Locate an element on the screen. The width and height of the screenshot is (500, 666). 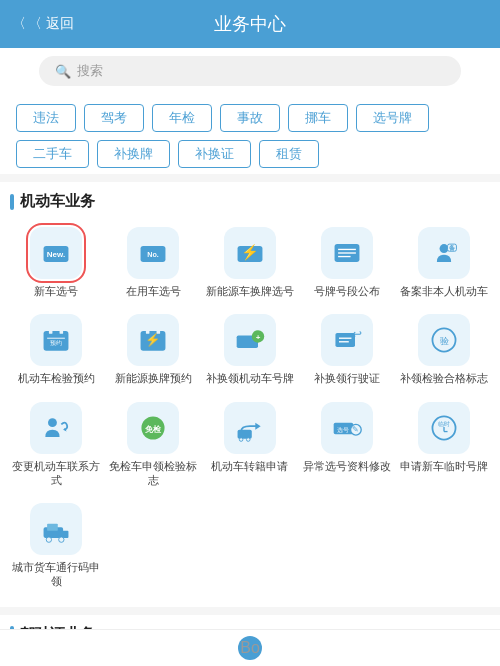
motor-inspect-item: 预约 机动车检验预约 is located at coordinates (56, 350).